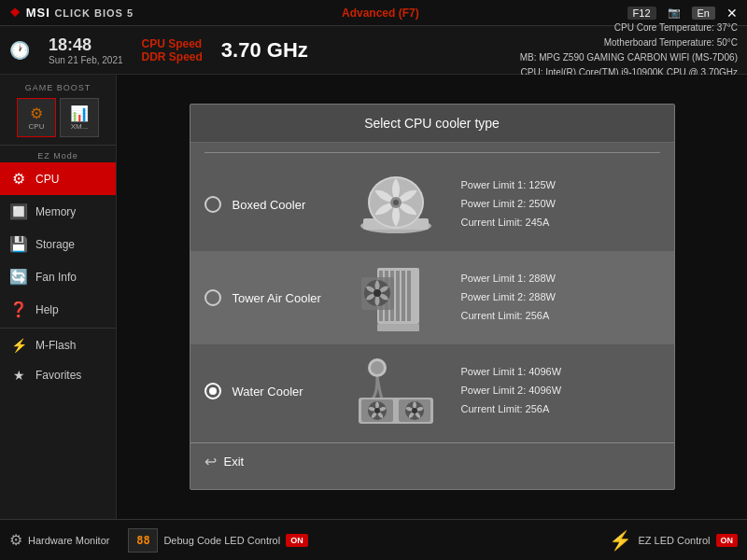  Describe the element at coordinates (213, 298) in the screenshot. I see `tower-cooler-radio` at that location.